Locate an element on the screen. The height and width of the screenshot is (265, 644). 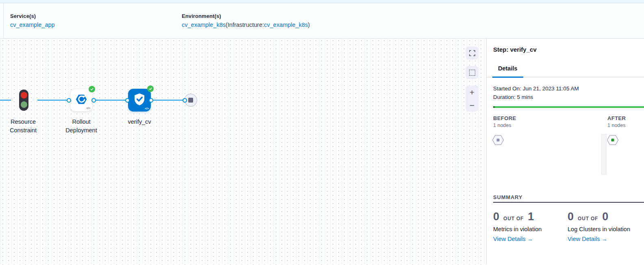
shield-check-icon is located at coordinates (139, 100).